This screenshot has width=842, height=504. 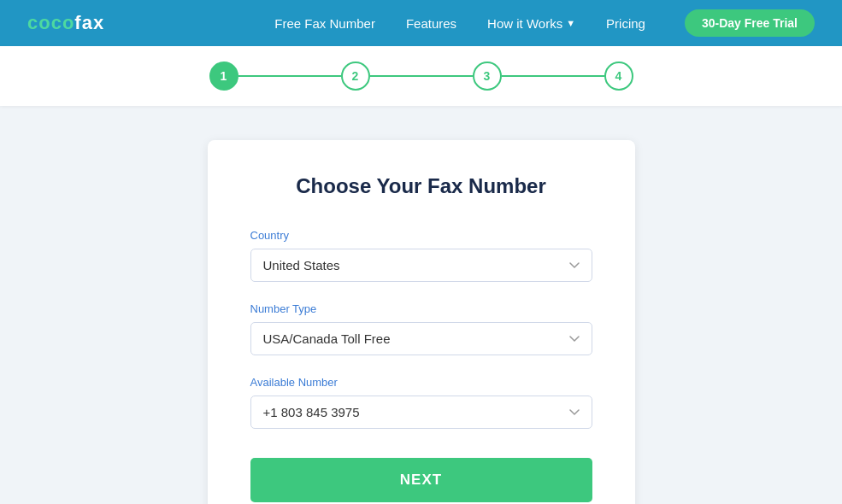 I want to click on nav-pricing: Pricing, so click(x=626, y=24).